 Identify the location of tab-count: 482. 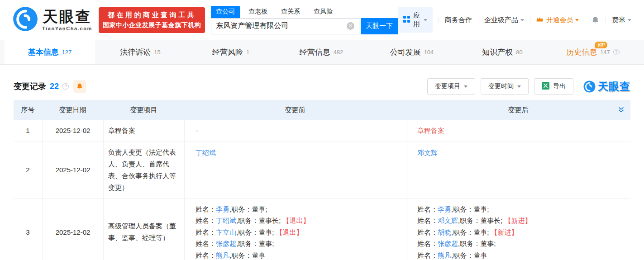
(339, 52).